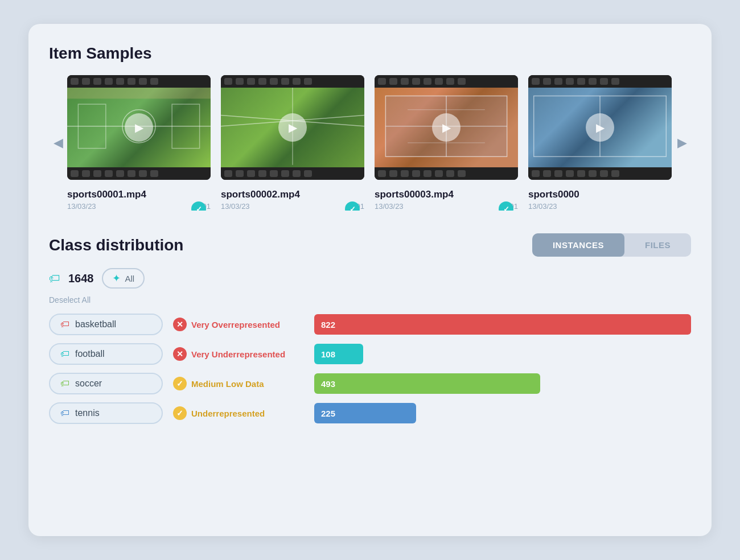  I want to click on instances-icon: 🏷, so click(55, 279).